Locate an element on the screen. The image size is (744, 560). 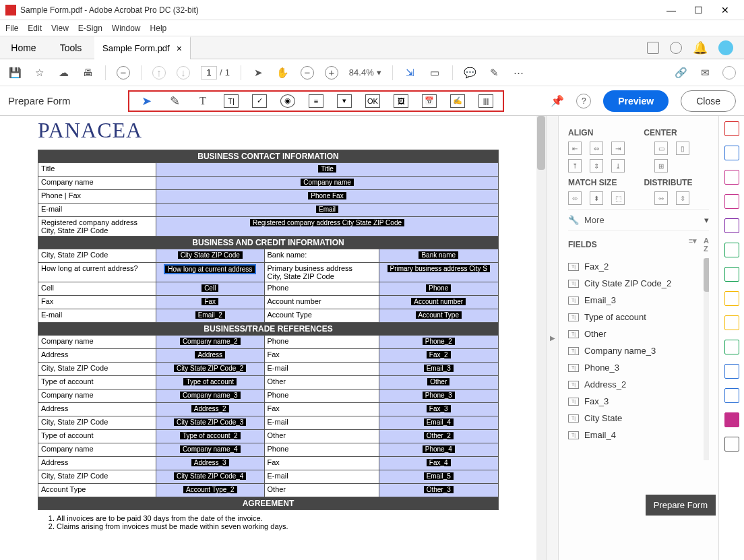
form-field: Primary business address City S is located at coordinates (438, 272).